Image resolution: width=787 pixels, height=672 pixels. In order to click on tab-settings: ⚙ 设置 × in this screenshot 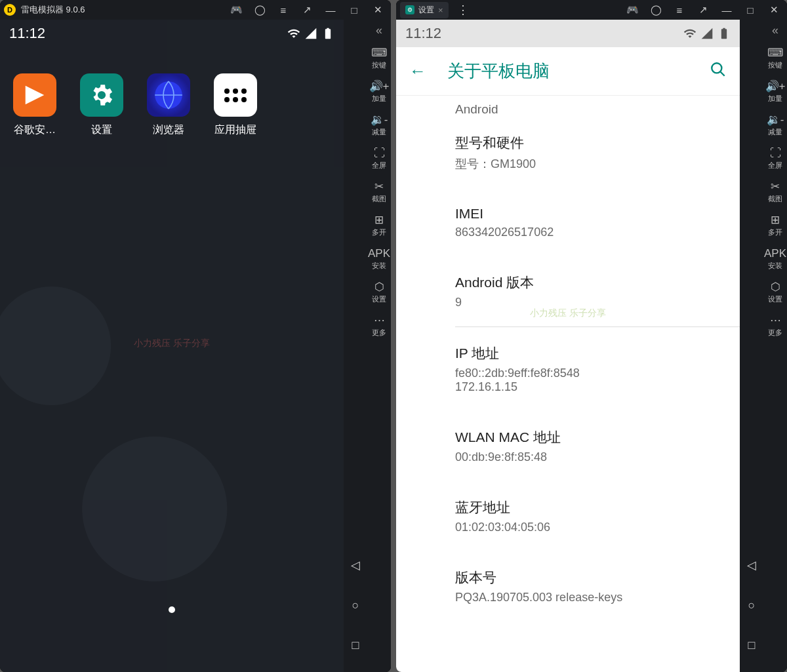, I will do `click(424, 10)`.